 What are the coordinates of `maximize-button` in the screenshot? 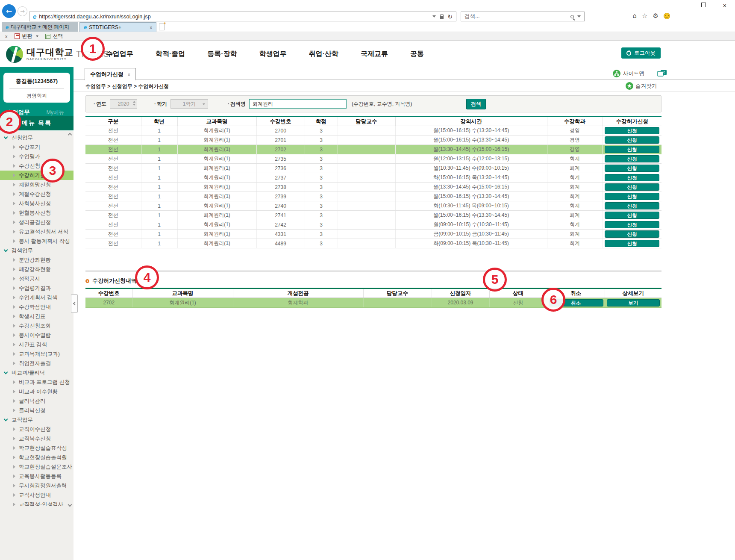 It's located at (703, 5).